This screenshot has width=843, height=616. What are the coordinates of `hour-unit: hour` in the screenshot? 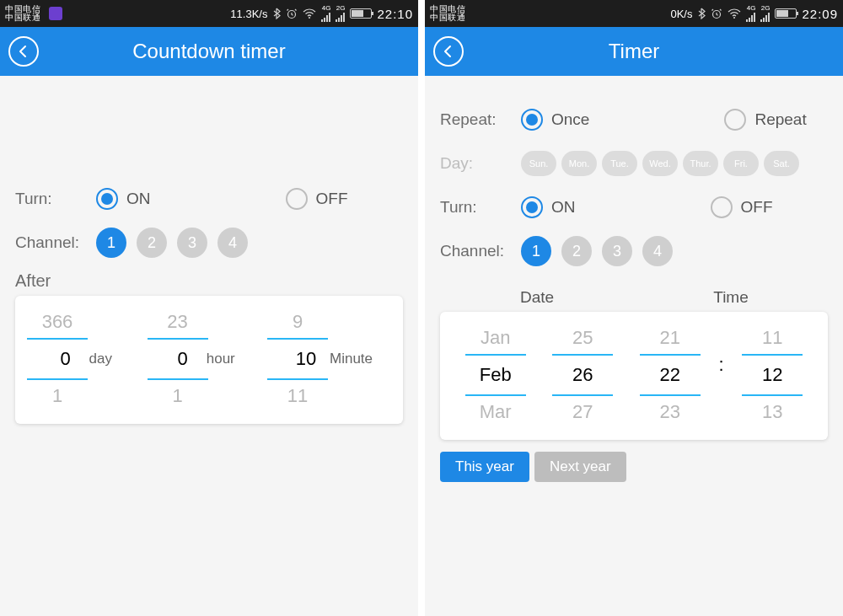 It's located at (221, 359).